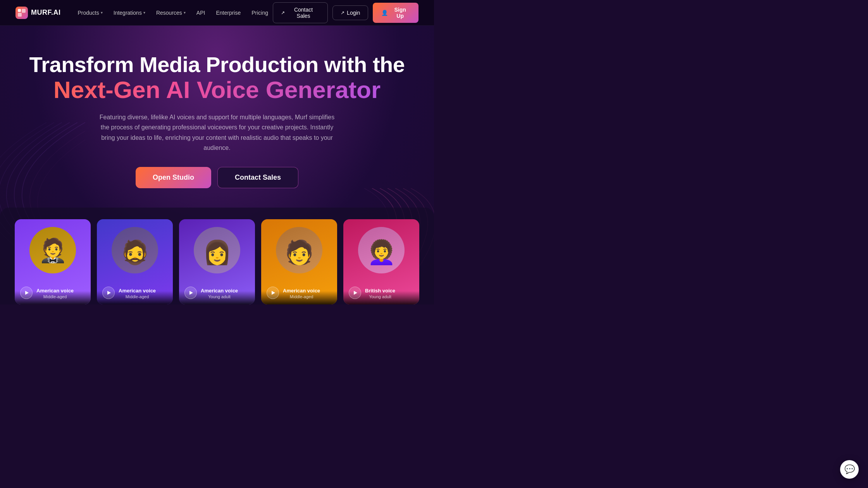 The height and width of the screenshot is (488, 868). Describe the element at coordinates (228, 13) in the screenshot. I see `nav-item-enterprise: Enterprise` at that location.